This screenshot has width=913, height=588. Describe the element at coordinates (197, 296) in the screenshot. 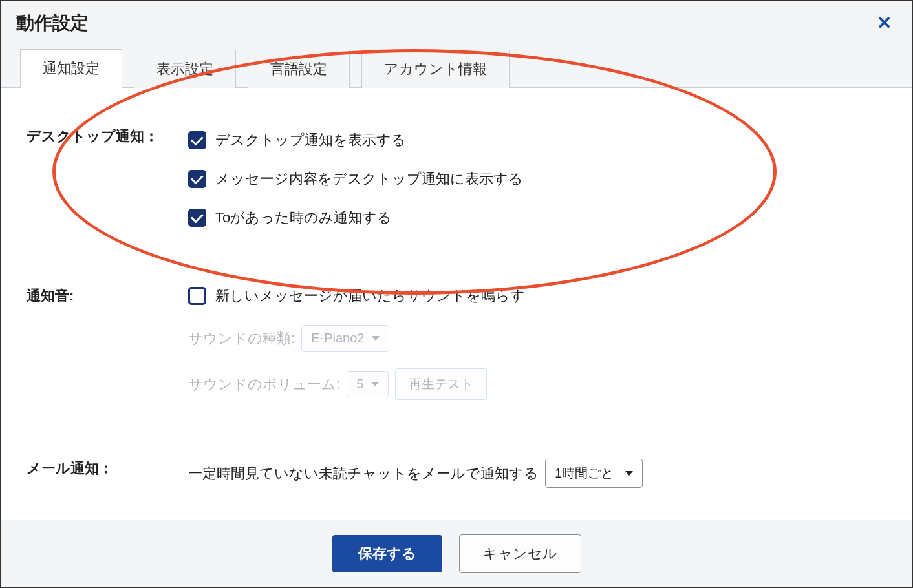

I see `checkbox-play-sound` at that location.